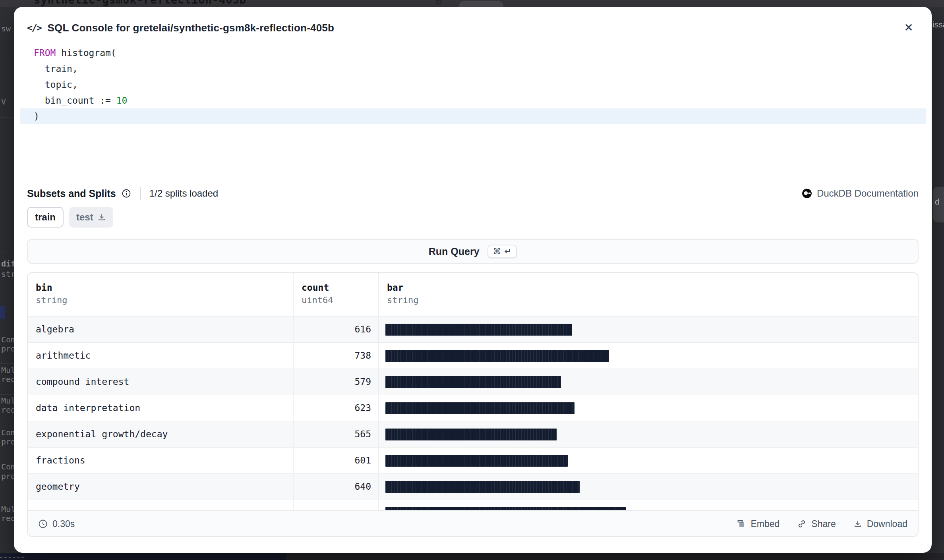 The height and width of the screenshot is (560, 944). What do you see at coordinates (161, 505) in the screenshot?
I see `cell-bin` at bounding box center [161, 505].